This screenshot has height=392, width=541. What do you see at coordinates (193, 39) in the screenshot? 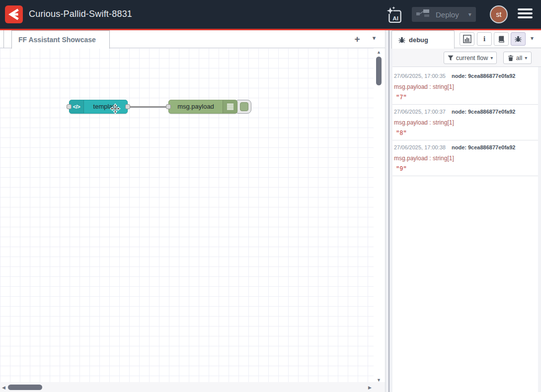
I see `workspace-tabbar: FF Assistant Showcase + ▾` at bounding box center [193, 39].